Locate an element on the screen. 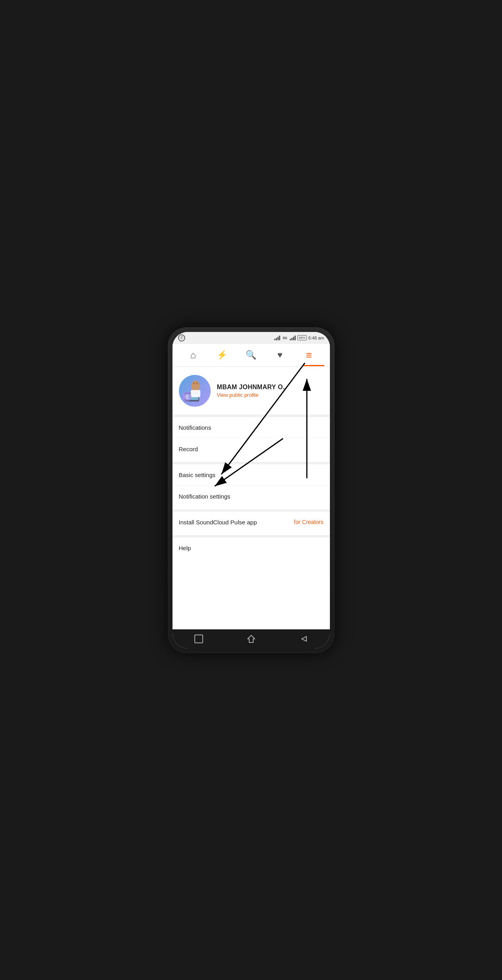 This screenshot has height=980, width=502. status-right: 3G 88% 6:48 am is located at coordinates (299, 338).